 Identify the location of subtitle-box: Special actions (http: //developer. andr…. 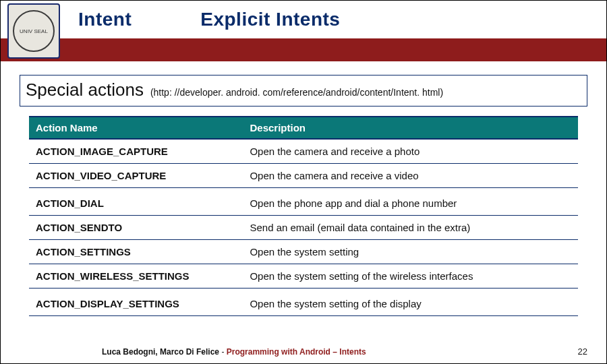
(304, 90).